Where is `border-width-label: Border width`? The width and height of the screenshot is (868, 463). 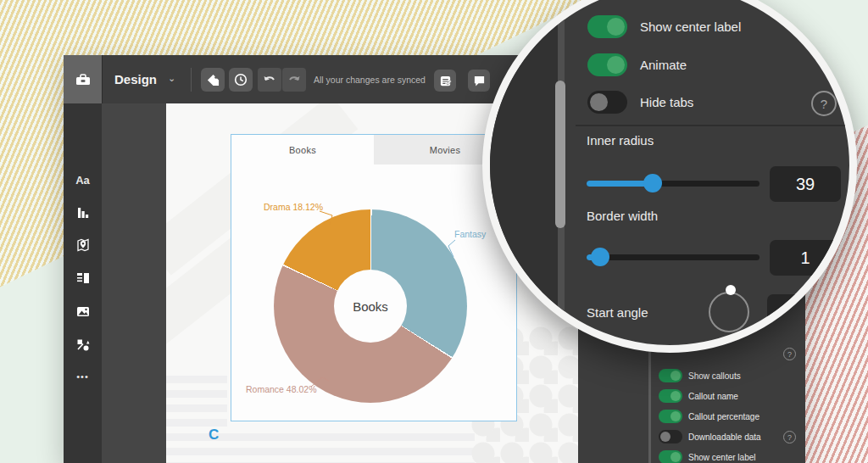
border-width-label: Border width is located at coordinates (622, 215).